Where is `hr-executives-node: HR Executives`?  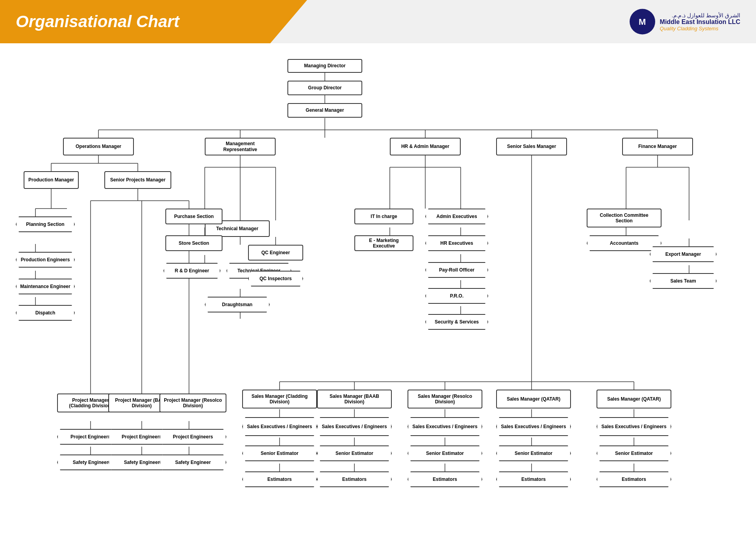 hr-executives-node: HR Executives is located at coordinates (457, 243).